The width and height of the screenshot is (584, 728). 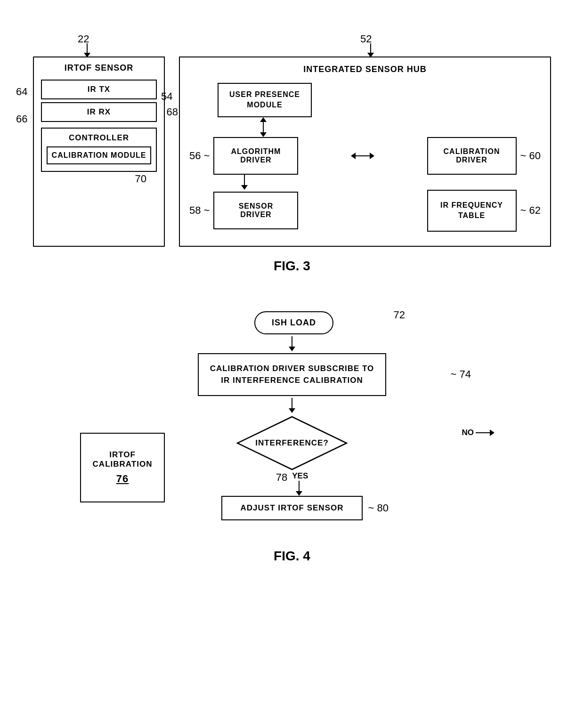 What do you see at coordinates (172, 112) in the screenshot?
I see `ref-68: 68` at bounding box center [172, 112].